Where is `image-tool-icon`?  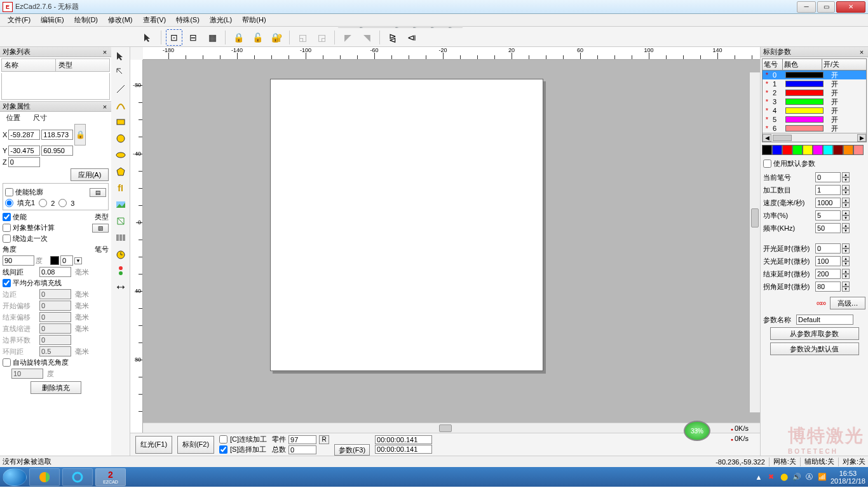 image-tool-icon is located at coordinates (121, 205).